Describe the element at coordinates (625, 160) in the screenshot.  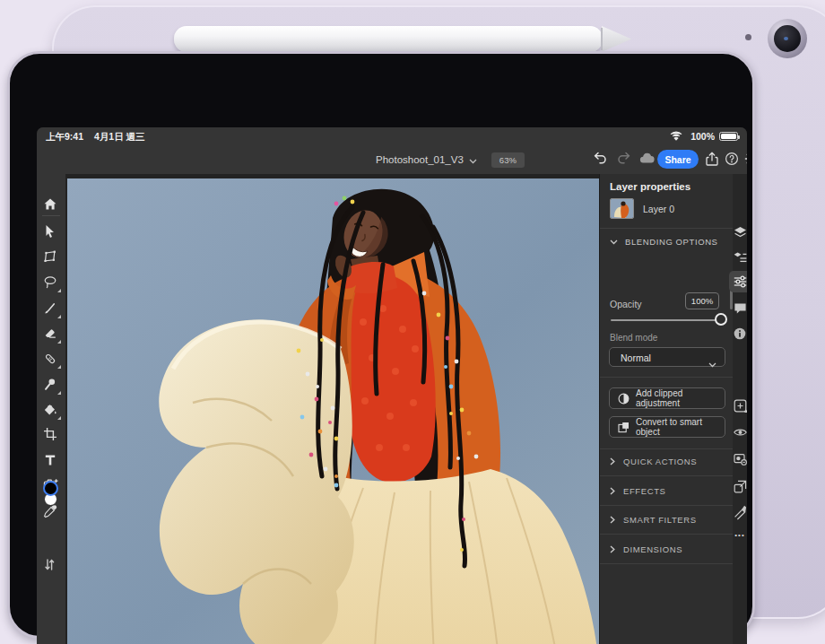
I see `redo-button` at that location.